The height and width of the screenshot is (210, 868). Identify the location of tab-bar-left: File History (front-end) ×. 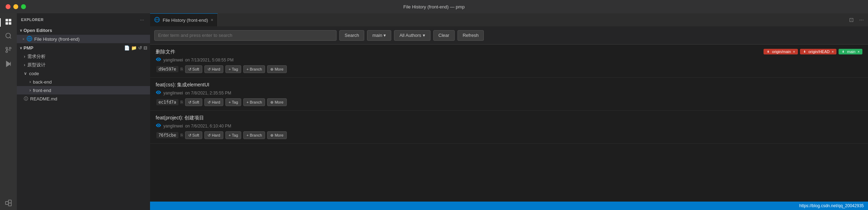
(184, 20).